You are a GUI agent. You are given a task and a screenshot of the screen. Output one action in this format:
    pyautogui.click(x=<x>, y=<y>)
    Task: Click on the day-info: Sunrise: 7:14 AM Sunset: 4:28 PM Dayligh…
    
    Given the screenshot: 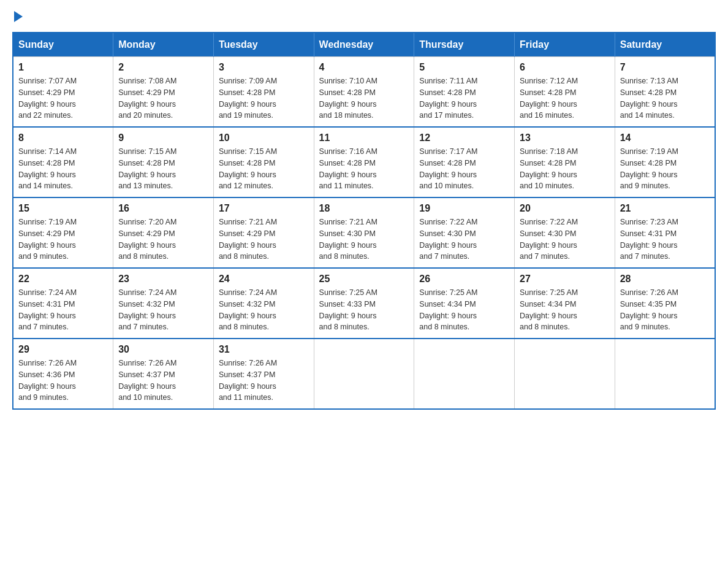 What is the action you would take?
    pyautogui.click(x=63, y=169)
    